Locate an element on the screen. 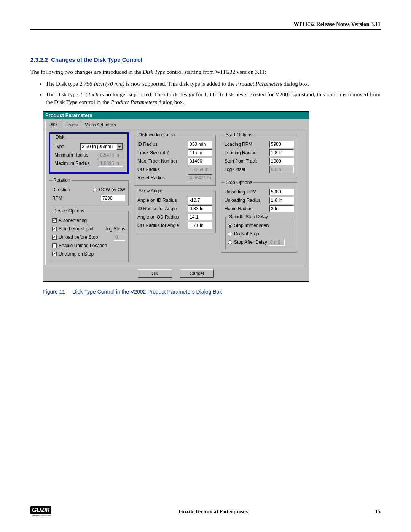 This screenshot has width=411, height=532. rotation-group: Rotation Direction CCW CW RPM is located at coordinates (89, 192).